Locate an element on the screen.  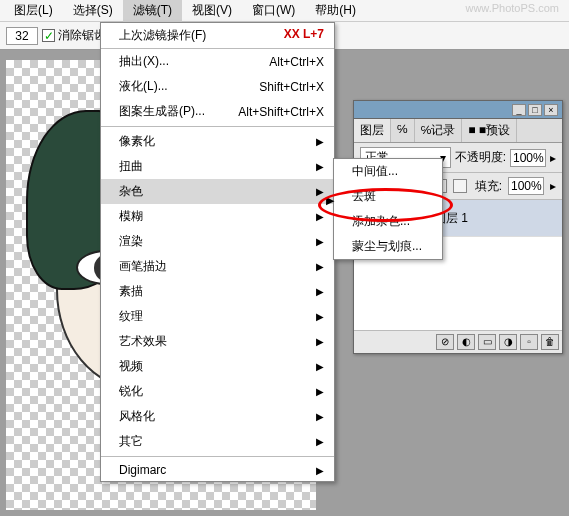
fill-input: 100% is located at coordinates (526, 186).